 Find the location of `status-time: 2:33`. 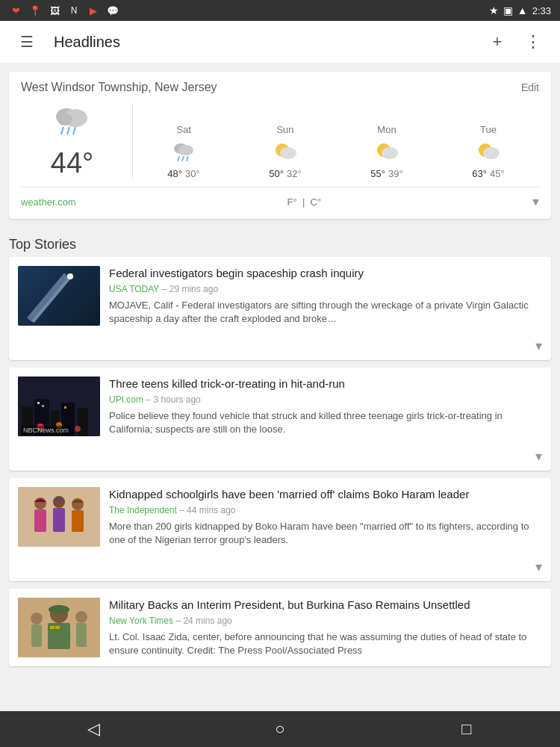

status-time: 2:33 is located at coordinates (542, 10).